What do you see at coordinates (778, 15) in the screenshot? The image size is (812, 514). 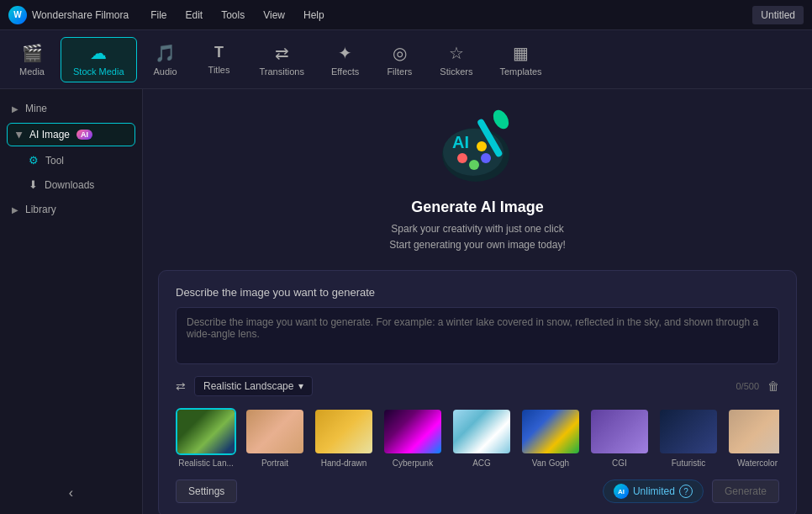 I see `untitled-button: Untitled` at bounding box center [778, 15].